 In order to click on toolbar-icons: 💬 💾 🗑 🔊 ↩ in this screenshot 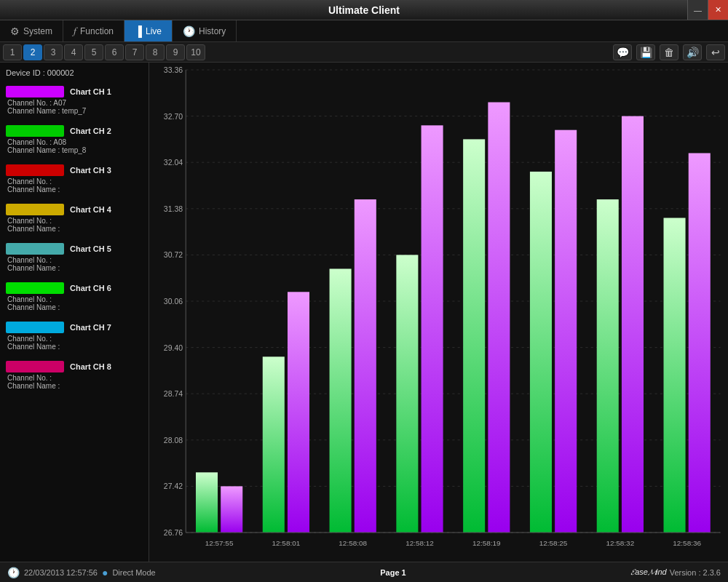, I will do `click(669, 52)`.